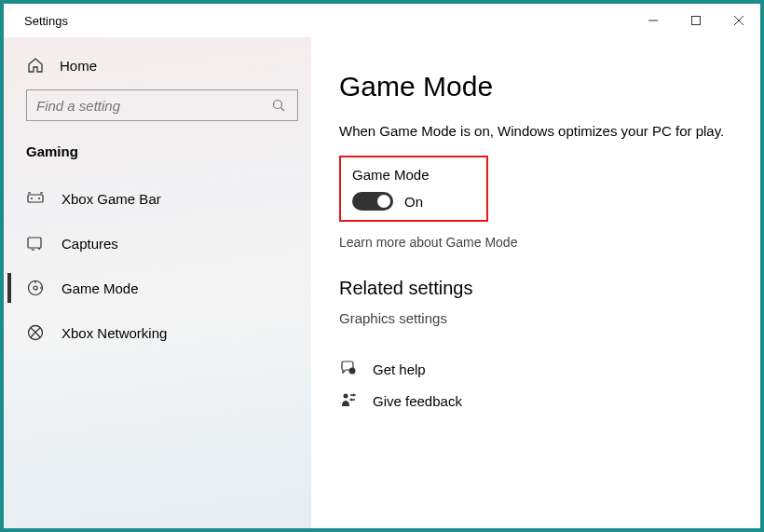 The width and height of the screenshot is (764, 532). What do you see at coordinates (78, 65) in the screenshot?
I see `home-label: Home` at bounding box center [78, 65].